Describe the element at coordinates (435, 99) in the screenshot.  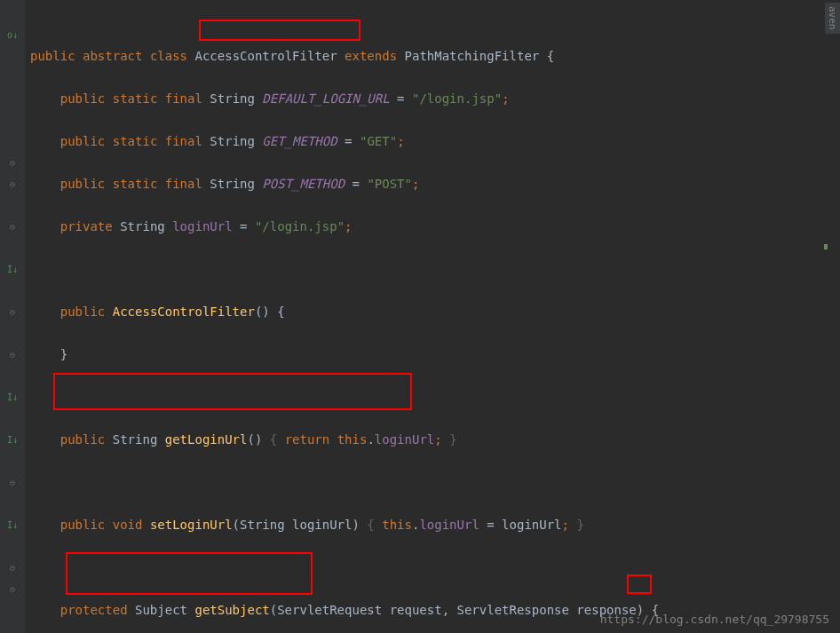
I see `code-line: public static final String DEFAULT_LOGIN…` at that location.